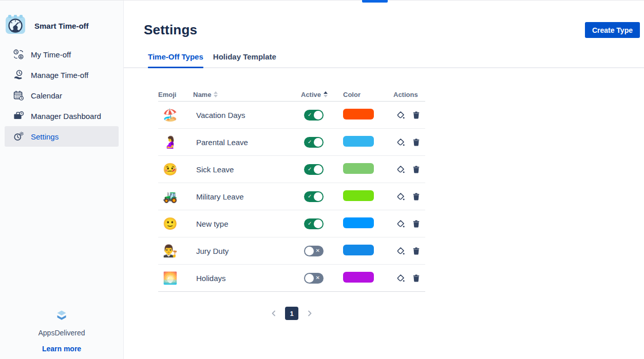 The image size is (644, 359). I want to click on type-emoji: 🏖️, so click(171, 115).